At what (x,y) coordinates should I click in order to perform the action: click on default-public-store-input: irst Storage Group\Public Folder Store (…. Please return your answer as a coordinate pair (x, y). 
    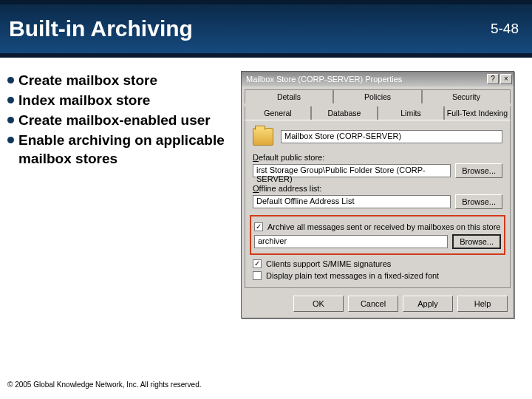
    Looking at the image, I should click on (352, 171).